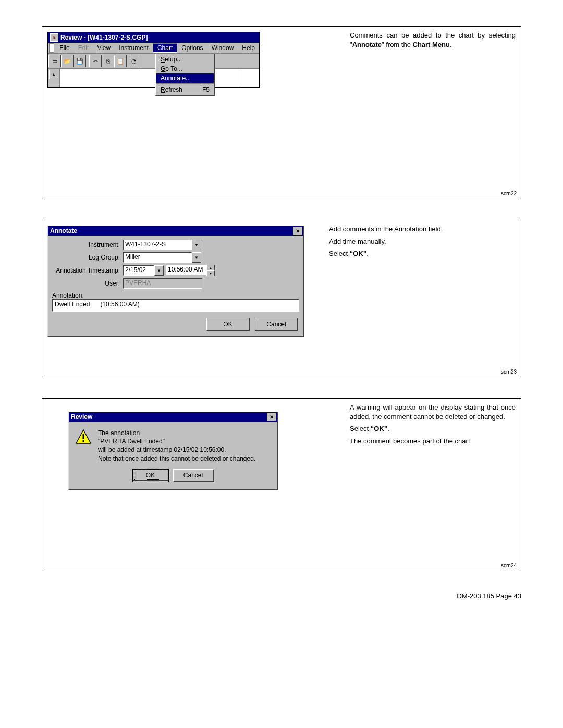  I want to click on instrument-combo: W41-1307-2-S ▼, so click(162, 245).